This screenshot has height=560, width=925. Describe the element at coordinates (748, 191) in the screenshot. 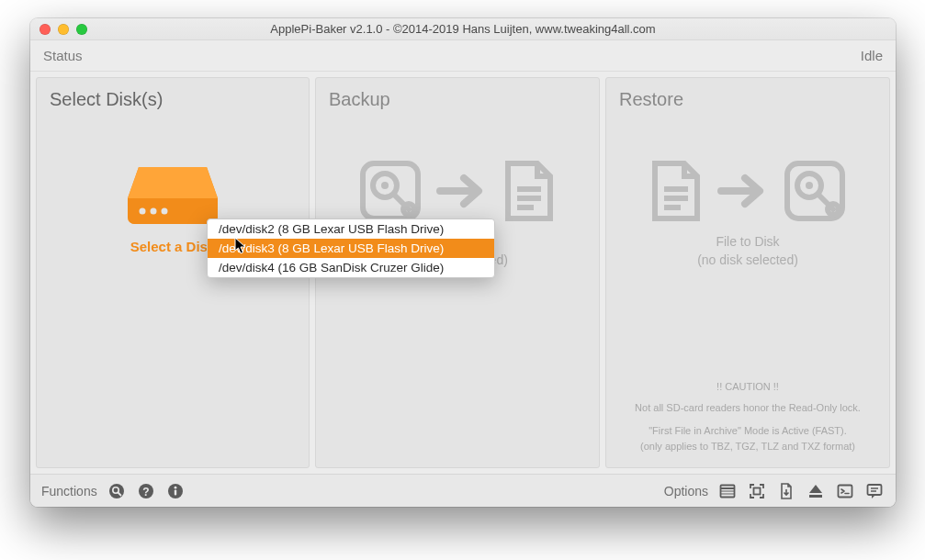

I see `restore-graphic` at that location.